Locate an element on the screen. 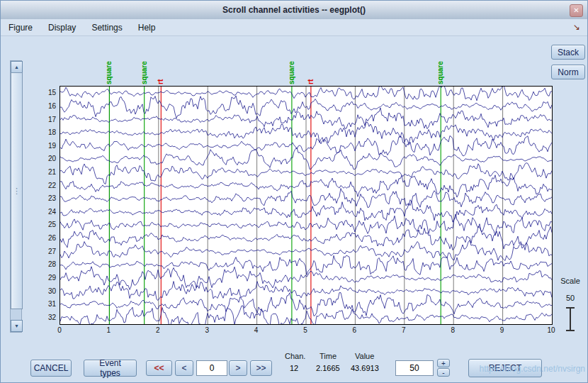 The width and height of the screenshot is (588, 383). reject-button: REJECT is located at coordinates (505, 368).